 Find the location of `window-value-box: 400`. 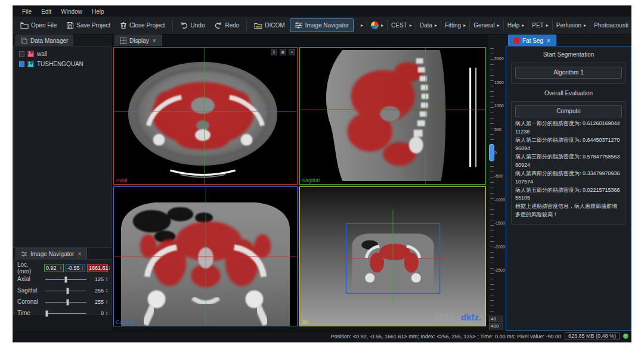

window-value-box: 400 is located at coordinates (496, 326).